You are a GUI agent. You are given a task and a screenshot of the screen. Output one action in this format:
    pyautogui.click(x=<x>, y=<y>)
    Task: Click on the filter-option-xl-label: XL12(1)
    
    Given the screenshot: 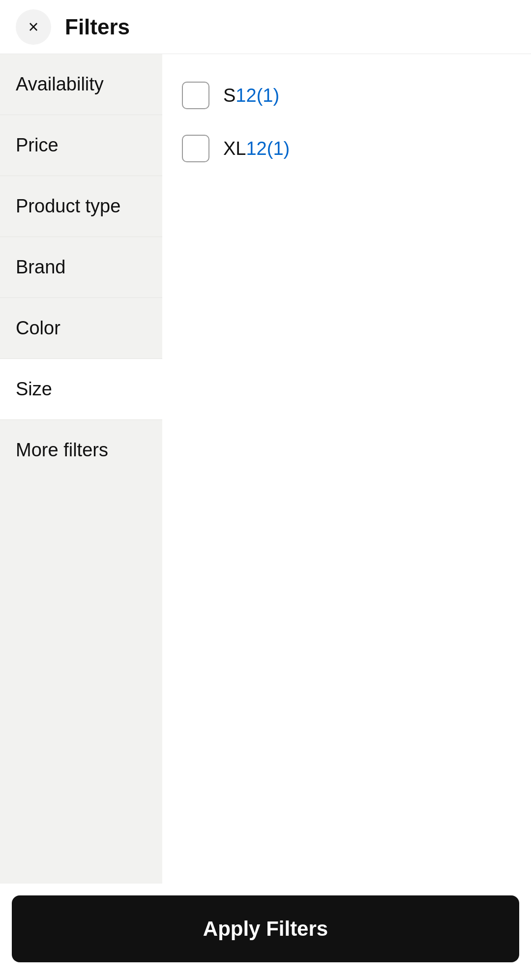 What is the action you would take?
    pyautogui.click(x=257, y=148)
    